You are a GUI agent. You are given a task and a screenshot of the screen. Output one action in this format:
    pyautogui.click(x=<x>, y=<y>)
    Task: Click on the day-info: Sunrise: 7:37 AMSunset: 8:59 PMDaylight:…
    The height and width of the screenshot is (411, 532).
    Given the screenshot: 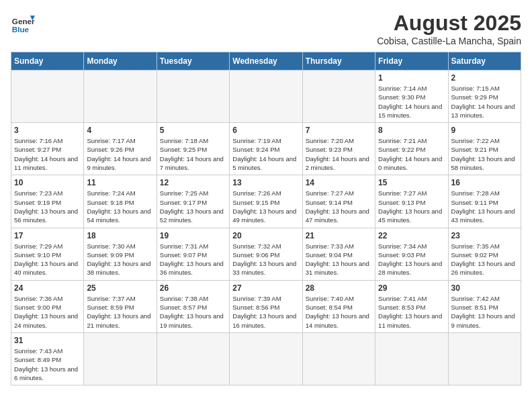 What is the action you would take?
    pyautogui.click(x=120, y=312)
    